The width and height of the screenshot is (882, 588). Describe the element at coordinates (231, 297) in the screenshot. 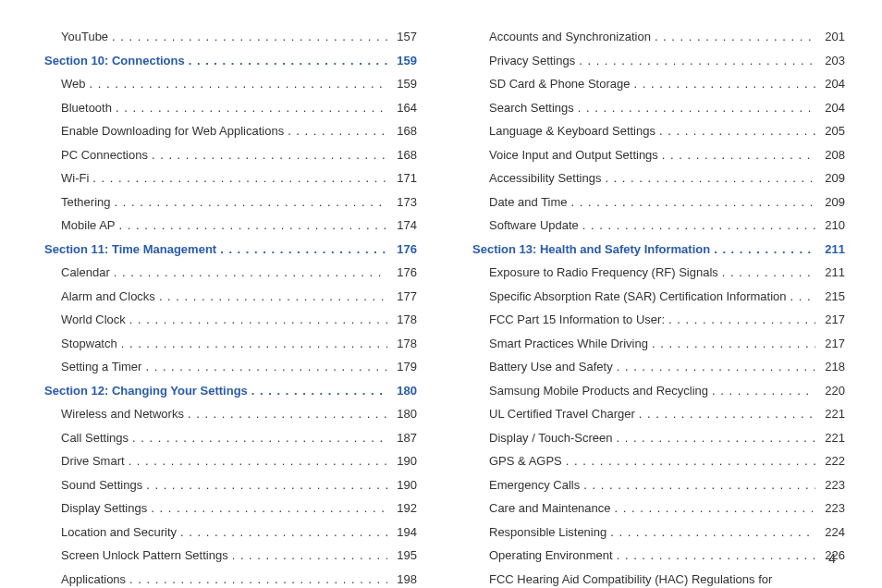

I see `toc-entry: Alarm and Clocks177` at that location.